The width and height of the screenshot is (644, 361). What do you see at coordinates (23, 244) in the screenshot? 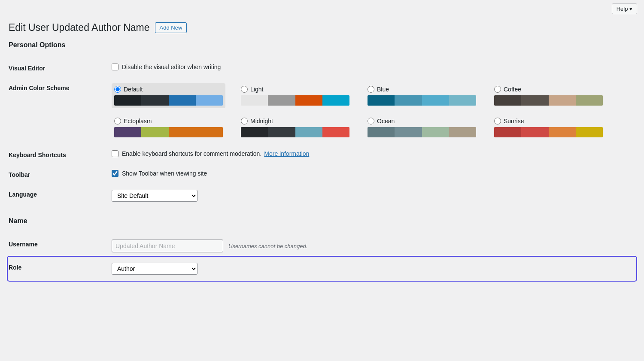
I see `username-label: Username` at bounding box center [23, 244].